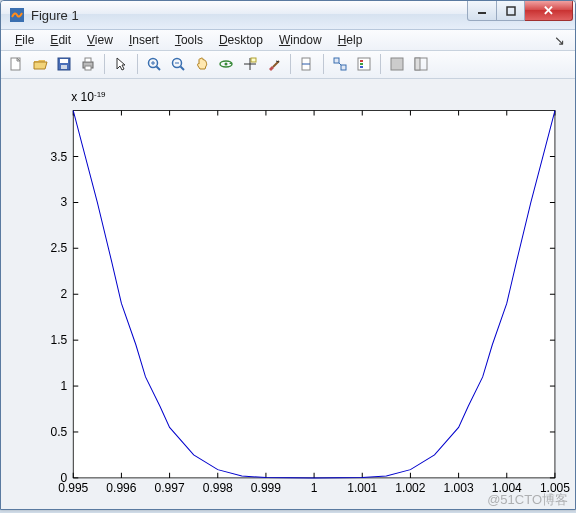 Image resolution: width=576 pixels, height=513 pixels. What do you see at coordinates (121, 487) in the screenshot?
I see `xtick-label: 0.996` at bounding box center [121, 487].